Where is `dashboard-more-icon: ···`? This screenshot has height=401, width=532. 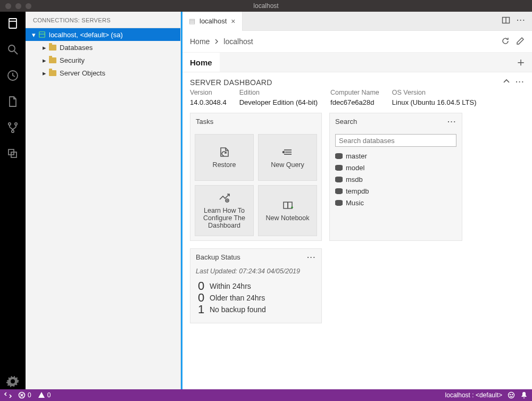
dashboard-more-icon: ··· is located at coordinates (520, 82).